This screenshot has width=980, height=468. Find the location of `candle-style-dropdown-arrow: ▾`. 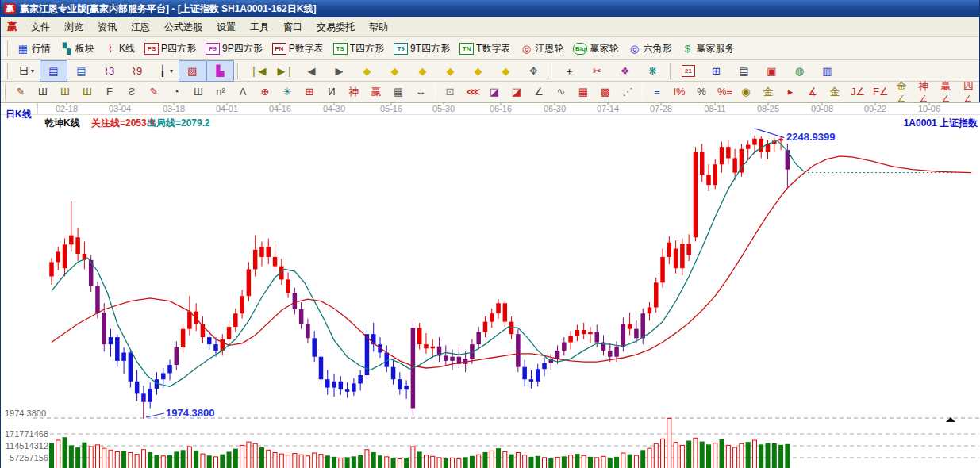

candle-style-dropdown-arrow: ▾ is located at coordinates (171, 71).